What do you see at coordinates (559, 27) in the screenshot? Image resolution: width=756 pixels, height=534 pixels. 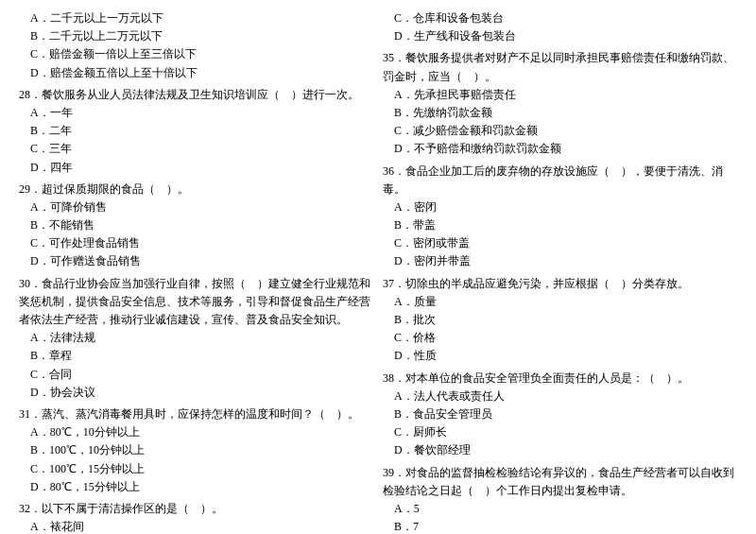 I see `question-block: C．仓库和设备包装台D．生产线和设备包装台` at bounding box center [559, 27].